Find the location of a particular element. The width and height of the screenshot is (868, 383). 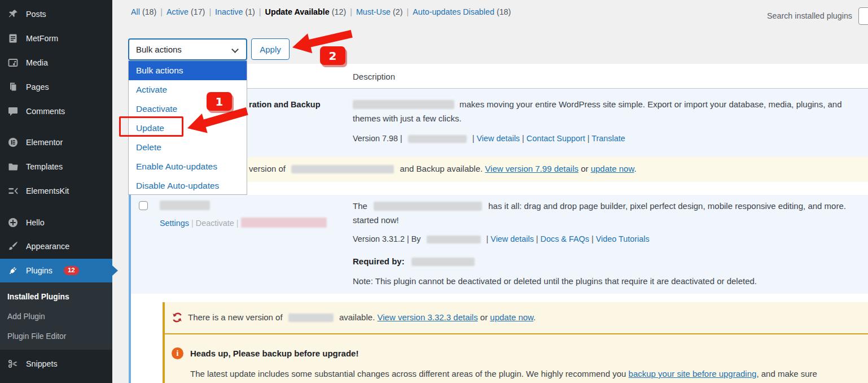

plugin-2-settings-link: Settings is located at coordinates (174, 223).